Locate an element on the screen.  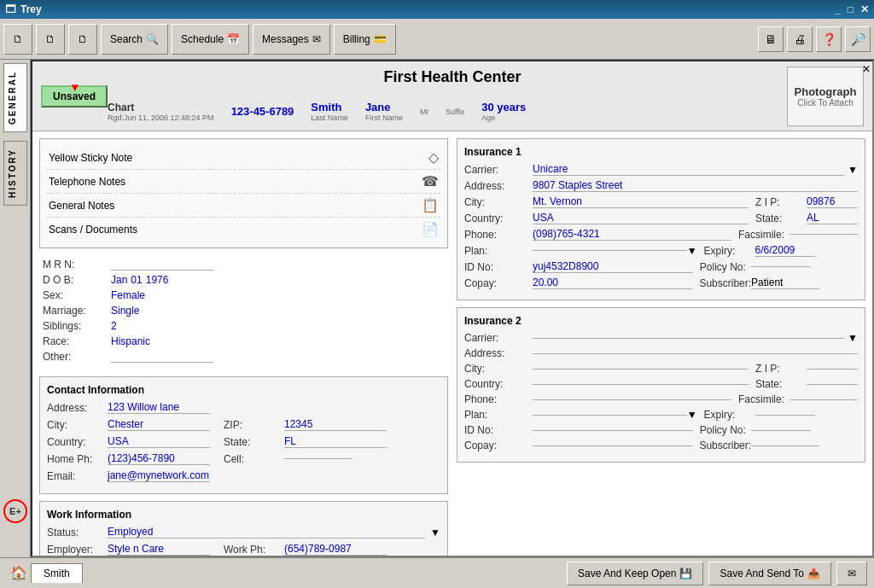
ins2-phone-value is located at coordinates (632, 399).